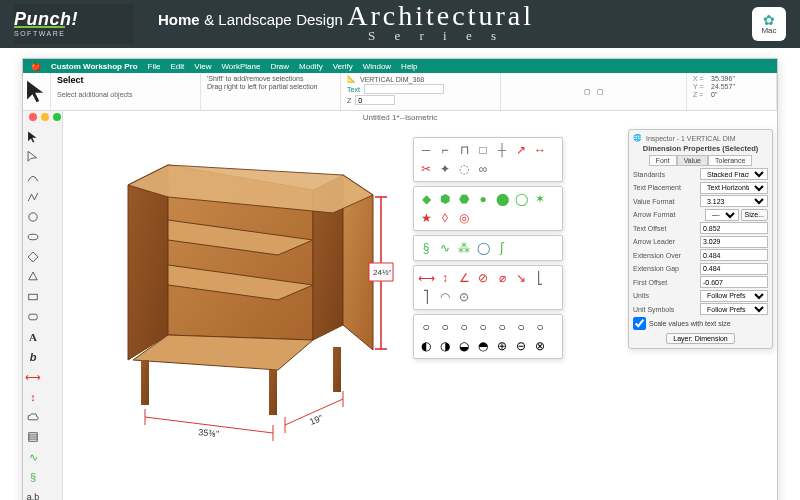 This screenshot has height=500, width=800. What do you see at coordinates (734, 296) in the screenshot?
I see `prop-units: Follow Prefs` at bounding box center [734, 296].